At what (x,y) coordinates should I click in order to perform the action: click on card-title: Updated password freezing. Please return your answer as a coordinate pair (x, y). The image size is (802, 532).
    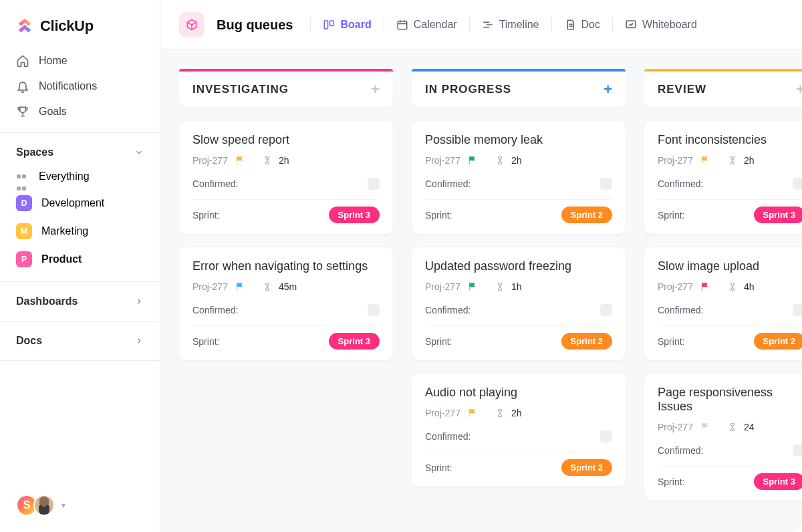
    Looking at the image, I should click on (519, 266).